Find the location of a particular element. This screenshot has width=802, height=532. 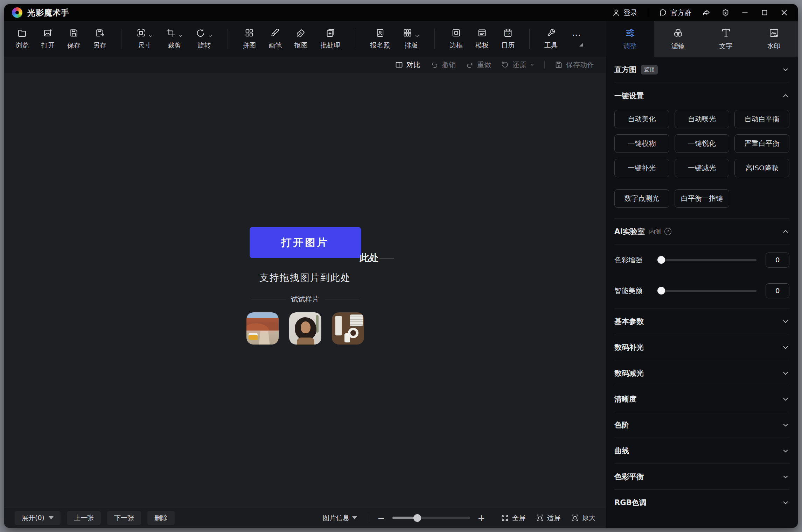

toolbar-layout: 排版 is located at coordinates (411, 39).